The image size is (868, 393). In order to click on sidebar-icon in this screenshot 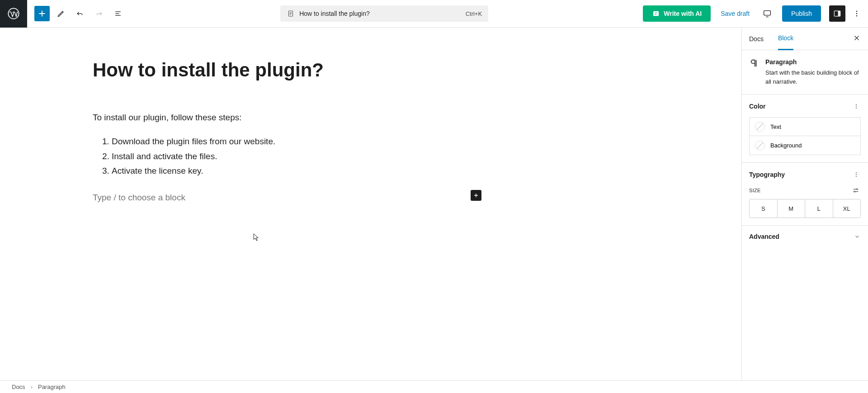, I will do `click(837, 14)`.